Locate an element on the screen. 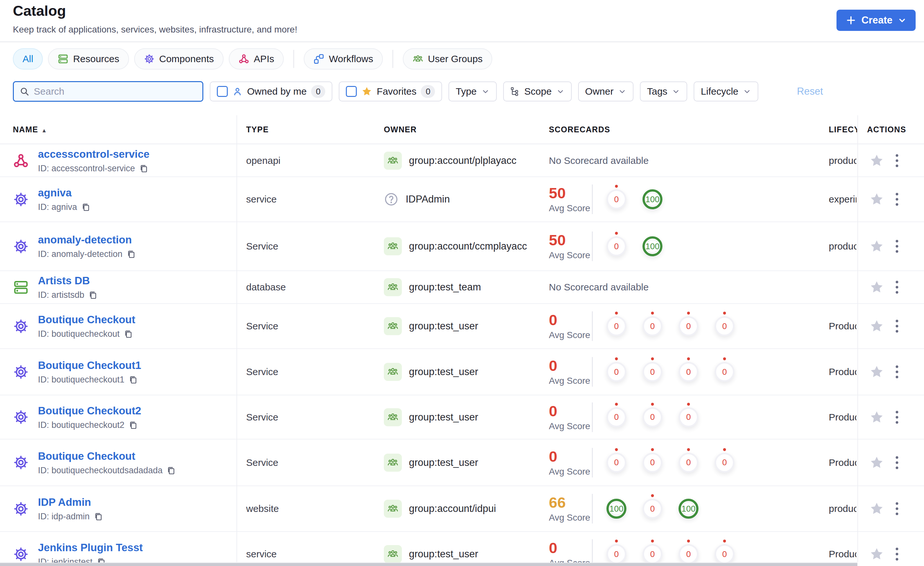 Image resolution: width=924 pixels, height=566 pixels. tab-separator is located at coordinates (393, 59).